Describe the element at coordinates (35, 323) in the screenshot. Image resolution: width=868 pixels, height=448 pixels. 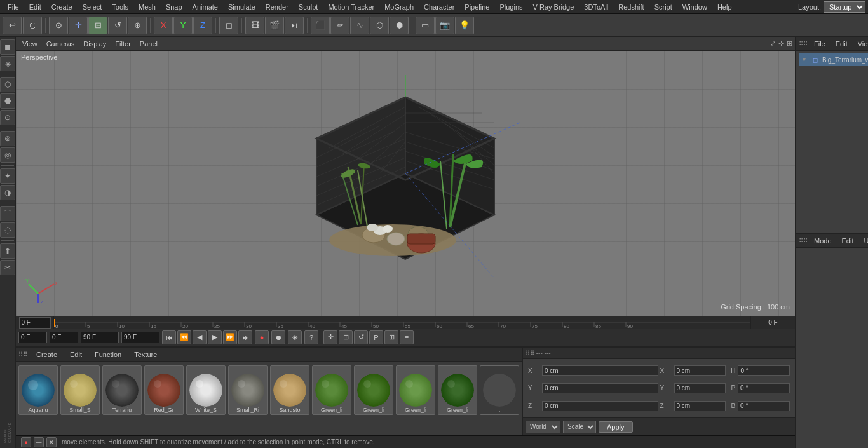
I see `current-frame-input` at that location.